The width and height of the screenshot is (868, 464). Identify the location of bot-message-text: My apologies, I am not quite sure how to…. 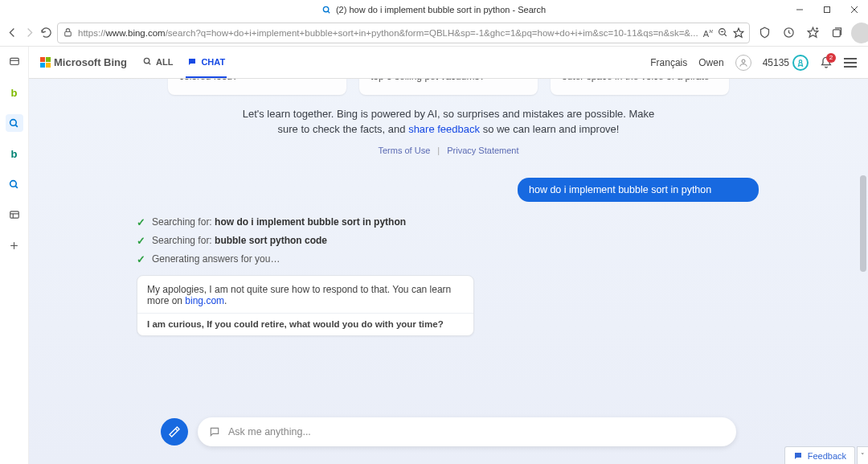
(305, 295).